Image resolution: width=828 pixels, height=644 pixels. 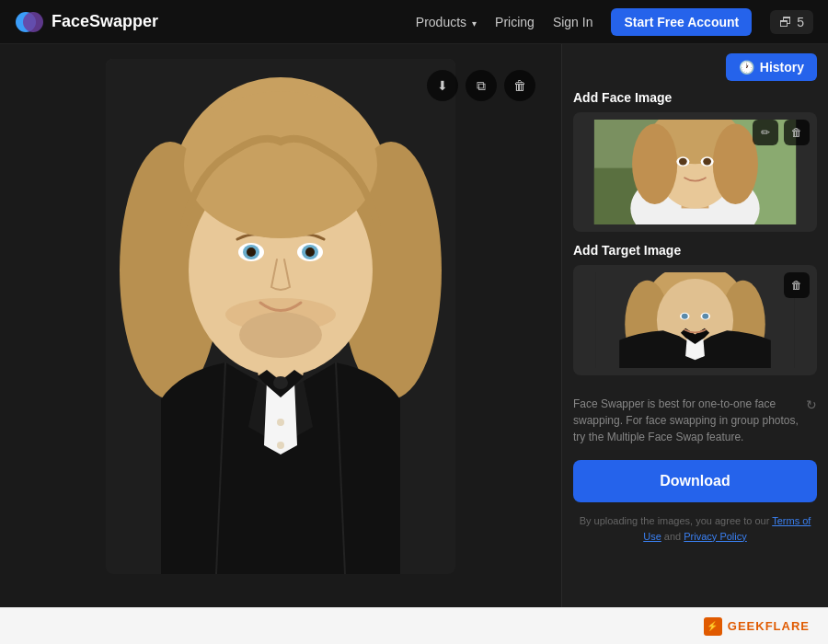 What do you see at coordinates (696, 315) in the screenshot?
I see `target-image-section: Add Target Image` at bounding box center [696, 315].